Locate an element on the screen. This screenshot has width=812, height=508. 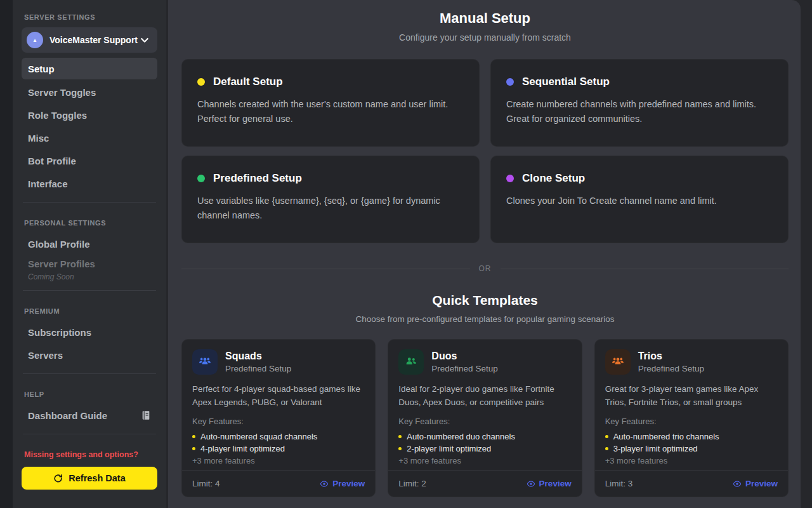
setup-card-title: Clone Setup is located at coordinates (553, 178).